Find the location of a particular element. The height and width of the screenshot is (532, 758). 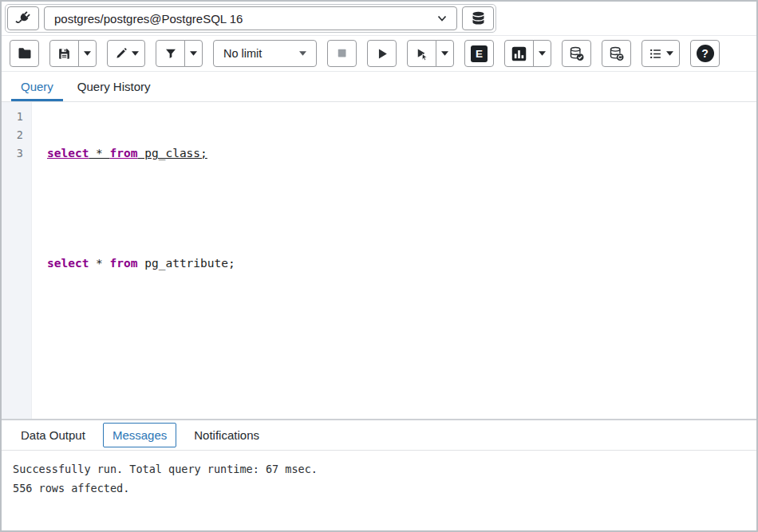

help-icon: ? is located at coordinates (705, 53).